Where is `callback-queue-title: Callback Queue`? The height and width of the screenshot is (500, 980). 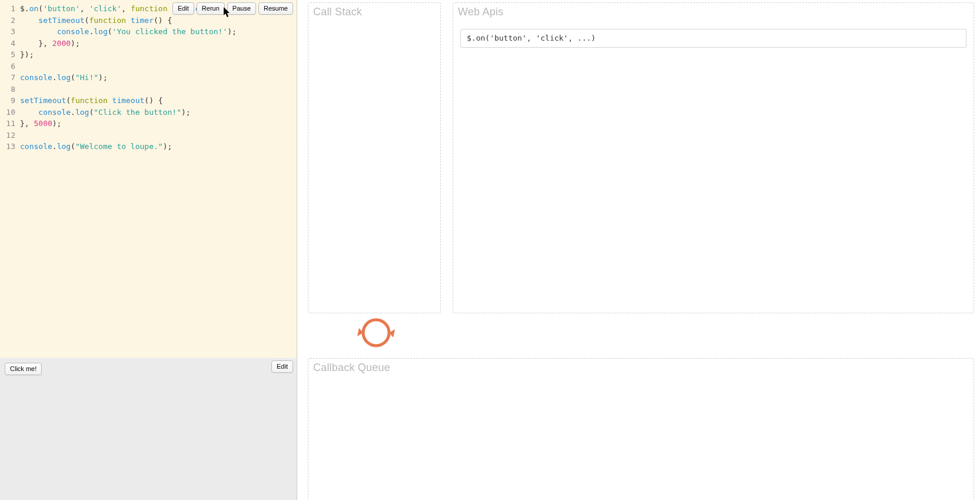
callback-queue-title: Callback Queue is located at coordinates (352, 367).